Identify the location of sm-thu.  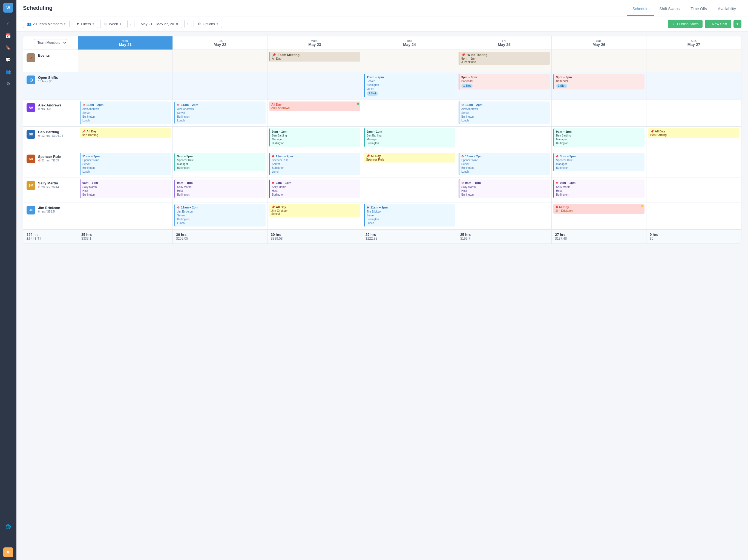
(410, 190).